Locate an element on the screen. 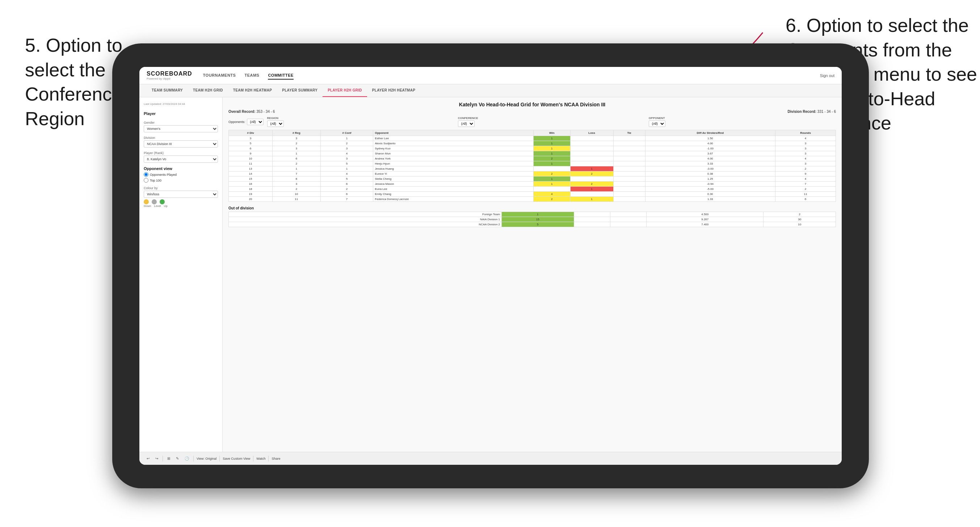 The width and height of the screenshot is (980, 527). clock-btn: 🕐 is located at coordinates (187, 459).